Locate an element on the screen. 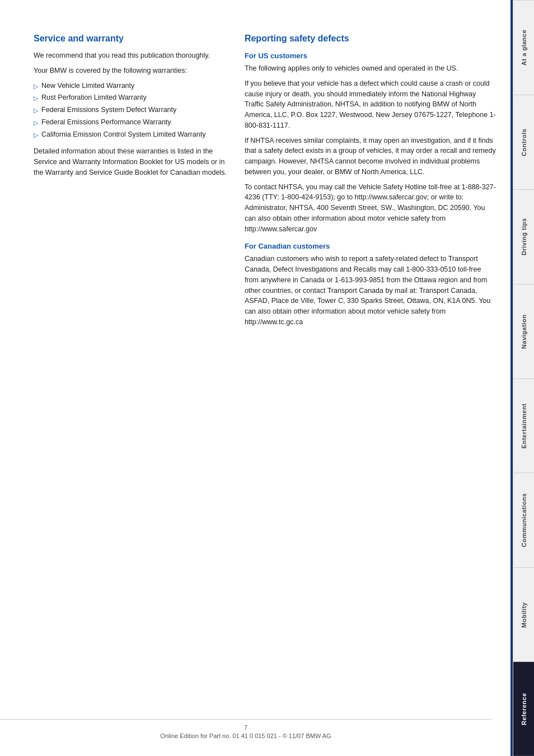  us-para-4: To contact NHTSA, you may call the Vehic… is located at coordinates (371, 208).